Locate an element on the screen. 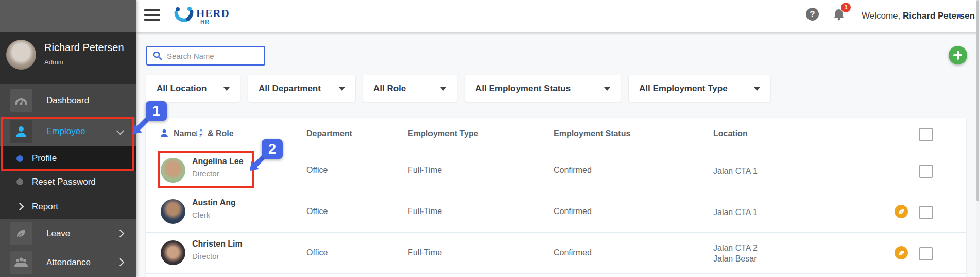 The image size is (980, 277). dashboard-gauge-icon is located at coordinates (21, 101).